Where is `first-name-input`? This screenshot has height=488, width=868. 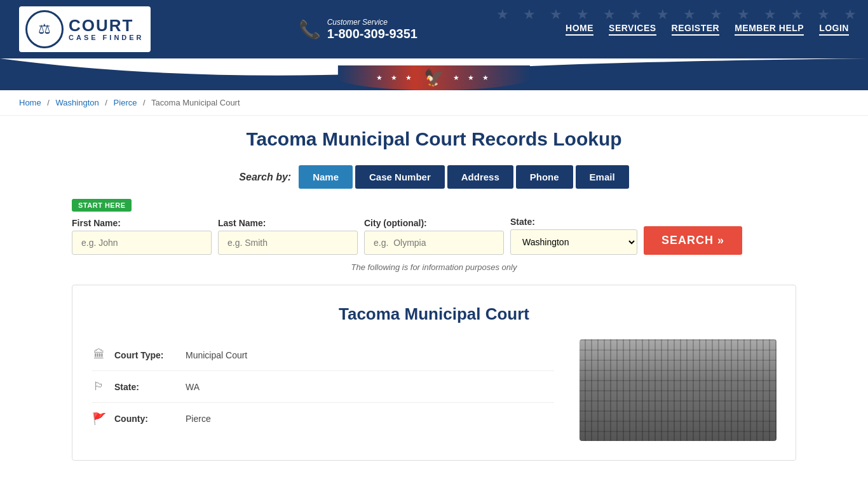
first-name-input is located at coordinates (142, 243).